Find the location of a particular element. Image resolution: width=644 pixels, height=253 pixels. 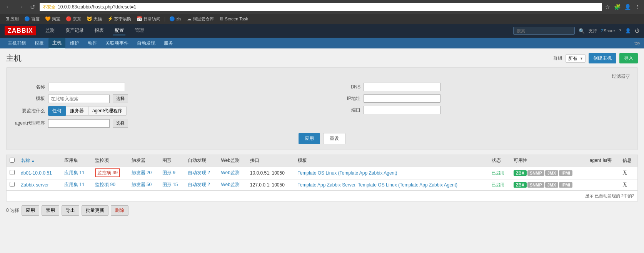

bottom-batch-update-btn: 批量更新 is located at coordinates (95, 211).